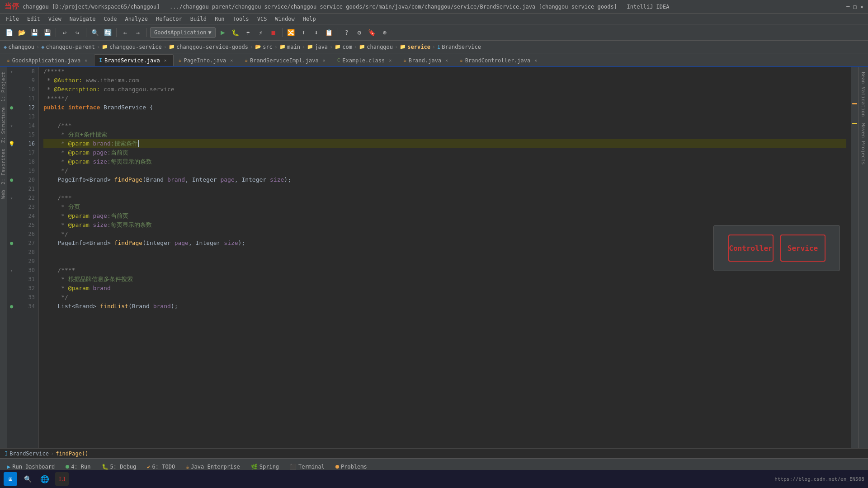 The height and width of the screenshot is (488, 868). I want to click on debug-button: 🐛, so click(236, 33).